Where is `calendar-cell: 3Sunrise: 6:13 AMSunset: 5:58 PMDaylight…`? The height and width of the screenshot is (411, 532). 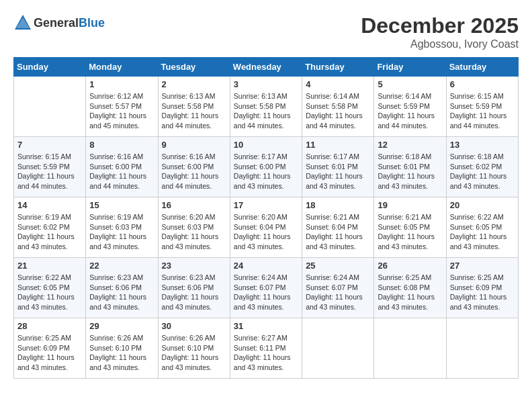
calendar-cell: 3Sunrise: 6:13 AMSunset: 5:58 PMDaylight… is located at coordinates (266, 107).